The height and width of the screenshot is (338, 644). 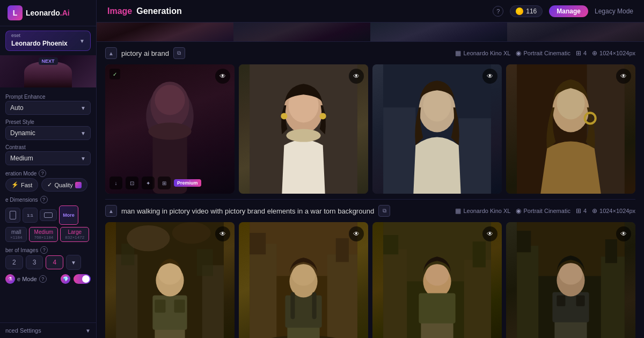 I want to click on image-check-1: ✓, so click(x=115, y=74).